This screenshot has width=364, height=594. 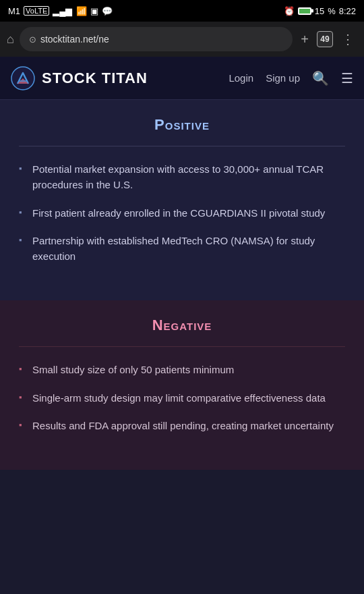 I want to click on whatsapp-icon: 💬, so click(x=107, y=11).